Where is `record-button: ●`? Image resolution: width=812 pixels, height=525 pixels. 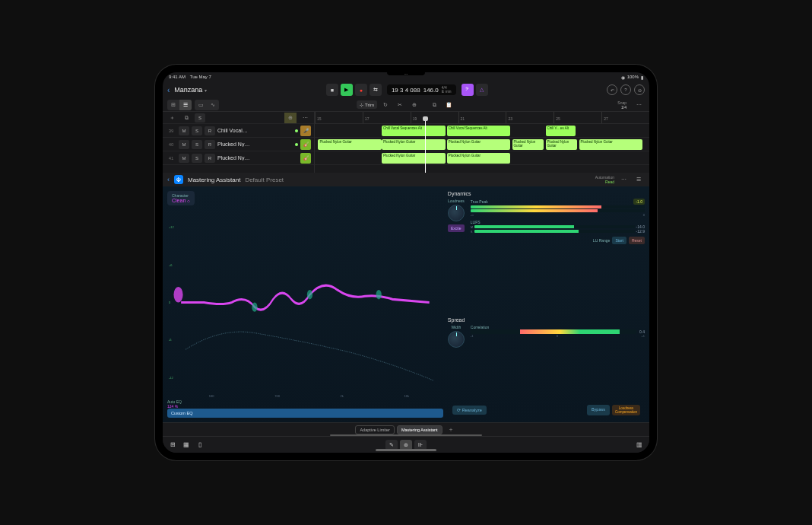
record-button: ● is located at coordinates (361, 90).